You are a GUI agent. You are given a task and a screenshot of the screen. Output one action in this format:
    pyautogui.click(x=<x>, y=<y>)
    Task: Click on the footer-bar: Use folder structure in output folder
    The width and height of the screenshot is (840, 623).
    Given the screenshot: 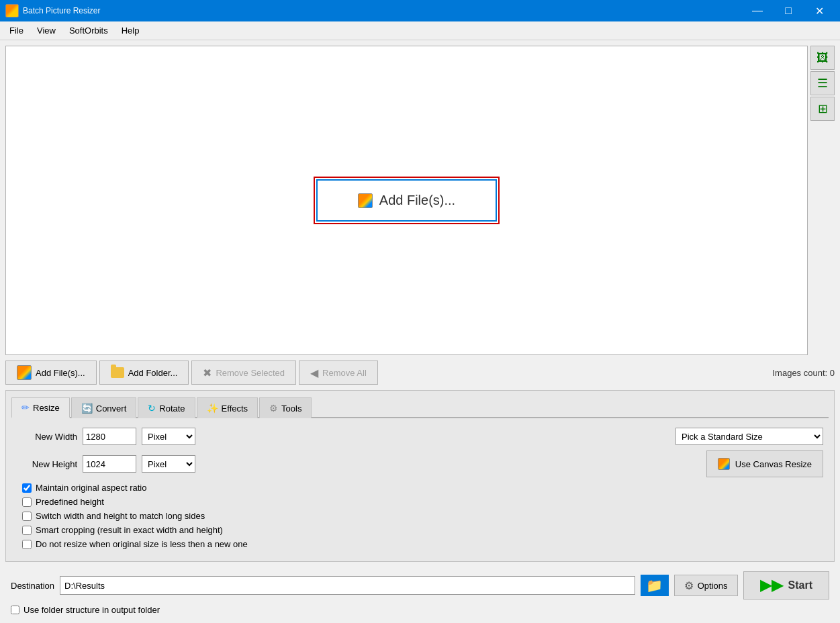 What is the action you would take?
    pyautogui.click(x=420, y=611)
    